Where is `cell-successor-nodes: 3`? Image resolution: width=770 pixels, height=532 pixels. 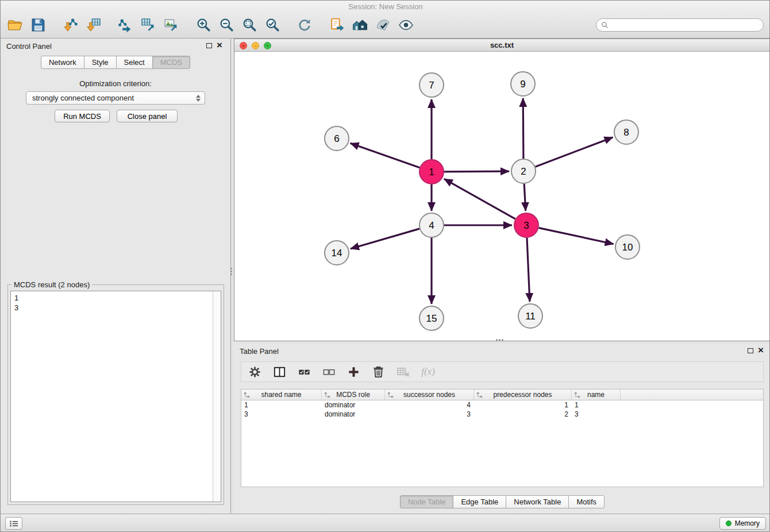
cell-successor-nodes: 3 is located at coordinates (430, 414).